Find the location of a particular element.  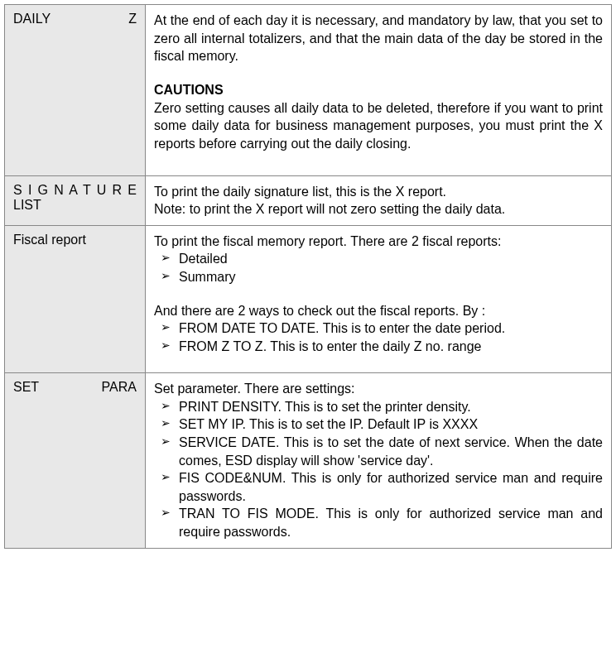

list-text: SERVICE DATE. This is to set the date of… is located at coordinates (391, 452).